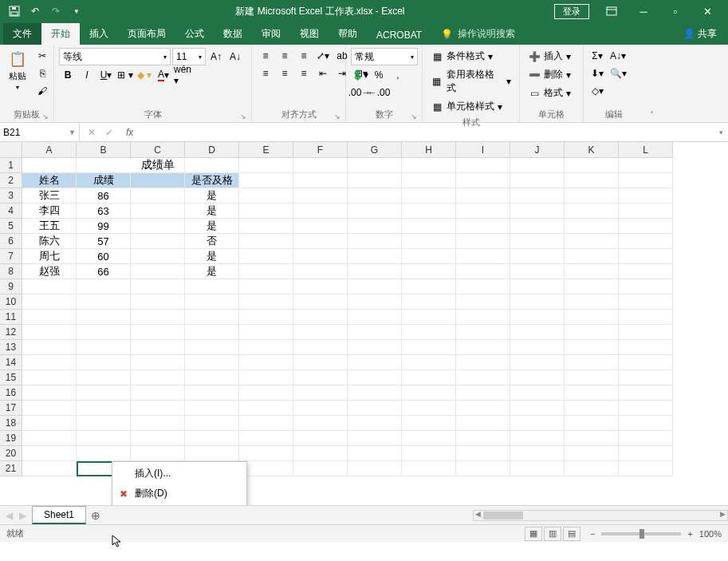 The image size is (728, 561). What do you see at coordinates (96, 516) in the screenshot?
I see `new-sheet-button: ⊕` at bounding box center [96, 516].